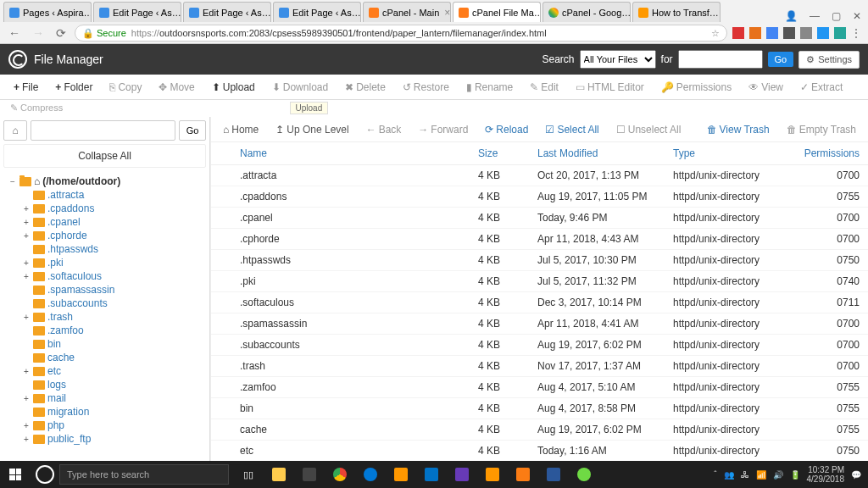  I want to click on rename-button: ▮Rename, so click(490, 87).